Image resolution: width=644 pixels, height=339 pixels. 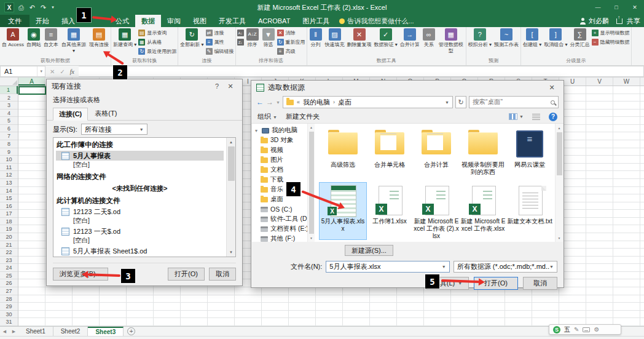 What do you see at coordinates (14, 331) in the screenshot?
I see `sheet-nav-right-icon: ▶` at bounding box center [14, 331].